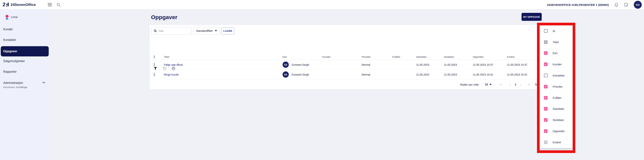 The image size is (644, 160). I want to click on user-avatar: GS, so click(638, 5).